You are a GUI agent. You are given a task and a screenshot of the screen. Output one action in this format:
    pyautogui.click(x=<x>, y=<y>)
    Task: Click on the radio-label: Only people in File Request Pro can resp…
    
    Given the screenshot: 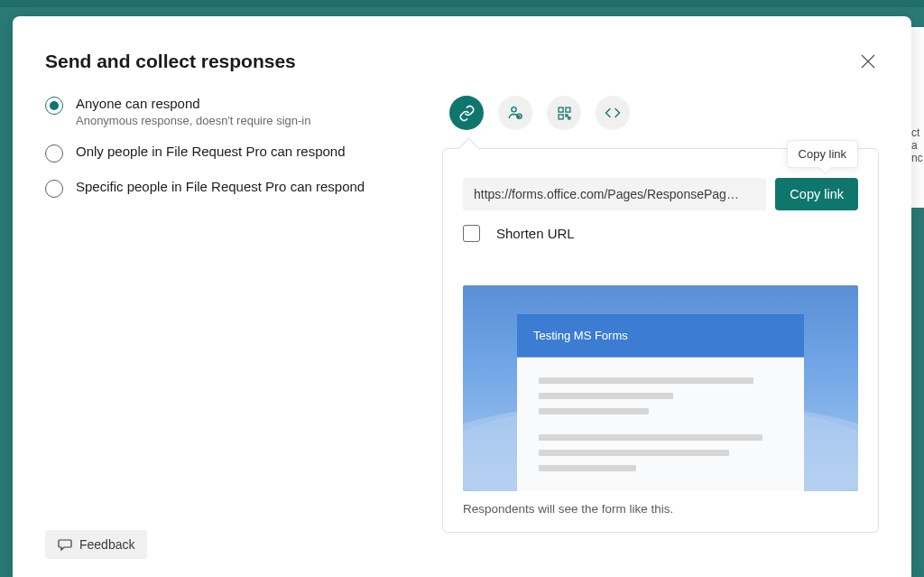 What is the action you would take?
    pyautogui.click(x=211, y=152)
    